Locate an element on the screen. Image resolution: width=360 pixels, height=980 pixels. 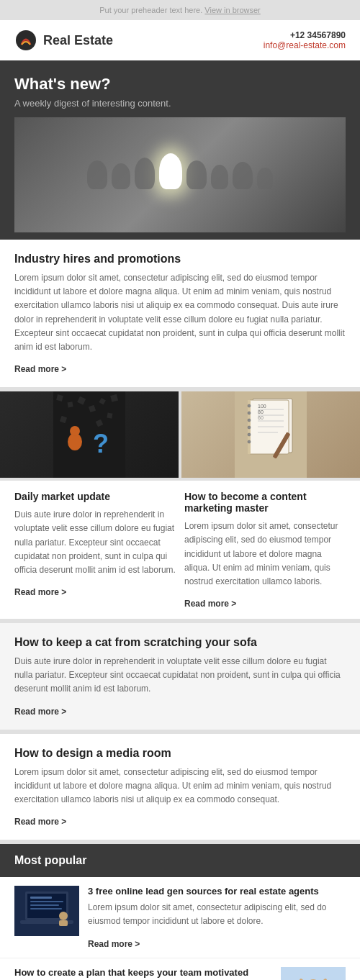
logo-area: Real Estate is located at coordinates (63, 40).